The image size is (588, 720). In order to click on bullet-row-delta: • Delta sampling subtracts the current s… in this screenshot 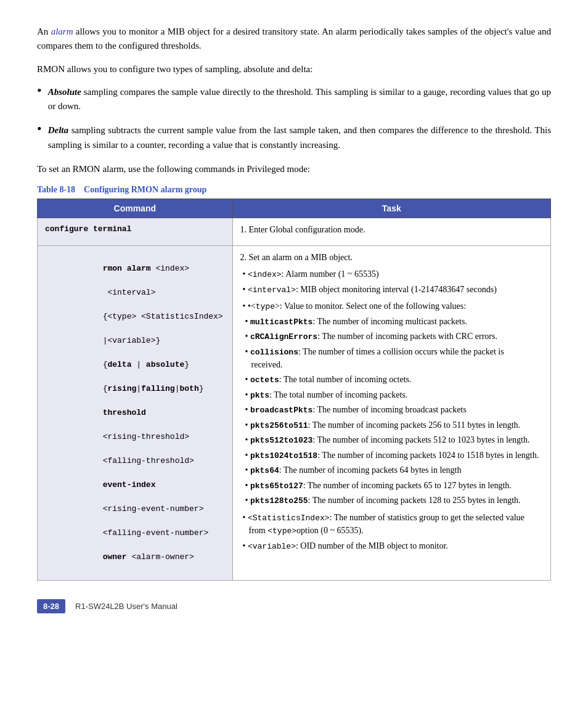, I will do `click(294, 138)`.